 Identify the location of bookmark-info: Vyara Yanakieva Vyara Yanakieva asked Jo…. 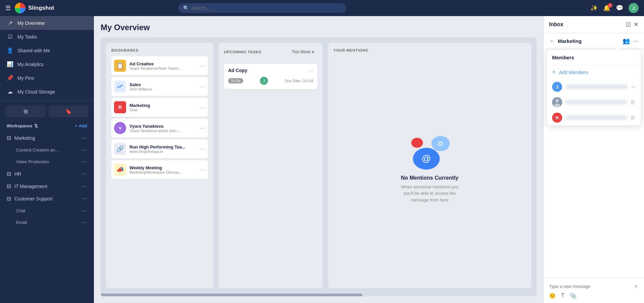
(163, 128).